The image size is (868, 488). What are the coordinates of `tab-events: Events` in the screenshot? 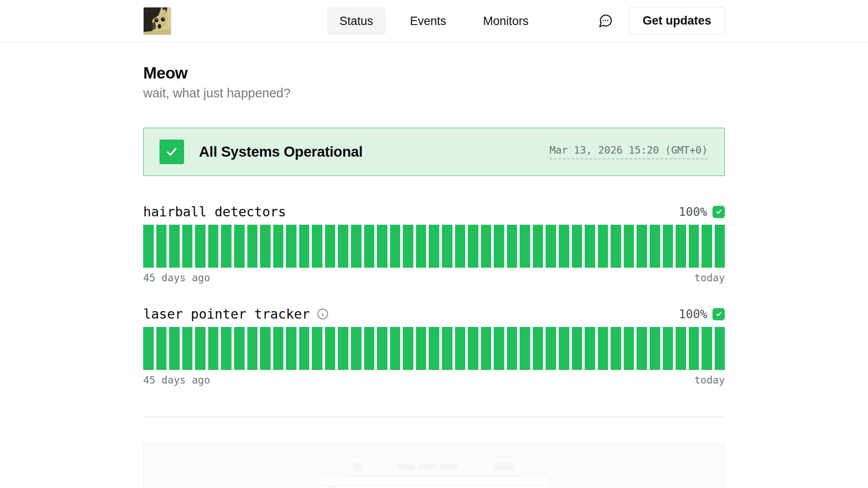 It's located at (428, 21).